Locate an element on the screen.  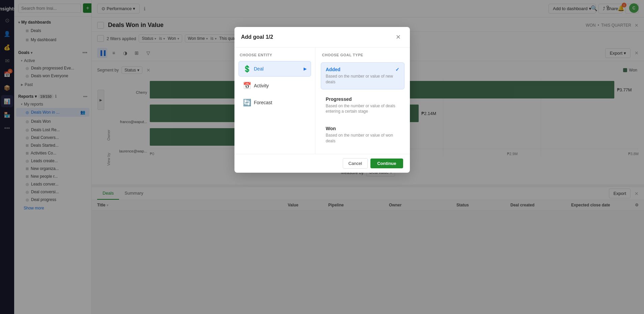
activity-entity-icon: 📅 is located at coordinates (247, 86).